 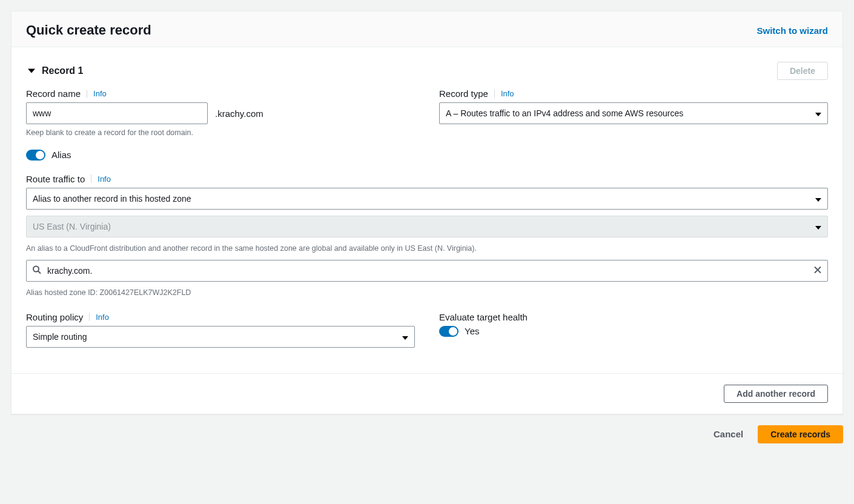 I want to click on record-collapse-toggle, so click(x=31, y=71).